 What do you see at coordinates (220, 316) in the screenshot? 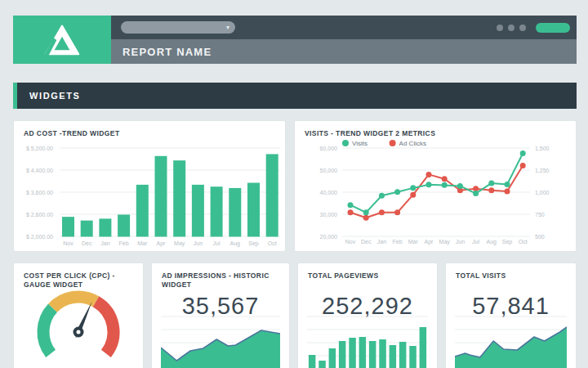
I see `widget-ad-impressions: AD IMPRESSIONS - HISTORIC WIDGET 35,567` at bounding box center [220, 316].